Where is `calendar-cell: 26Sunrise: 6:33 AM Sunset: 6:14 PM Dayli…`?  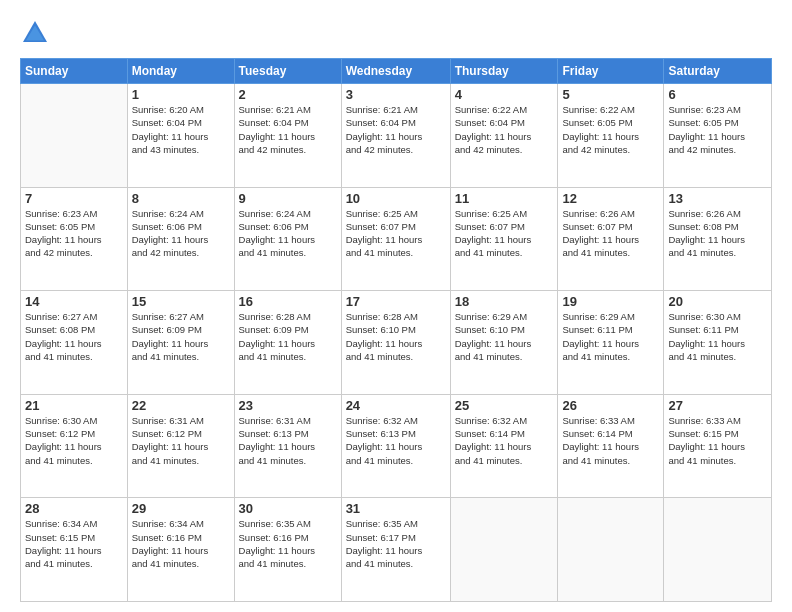
calendar-cell: 26Sunrise: 6:33 AM Sunset: 6:14 PM Dayli… is located at coordinates (611, 446).